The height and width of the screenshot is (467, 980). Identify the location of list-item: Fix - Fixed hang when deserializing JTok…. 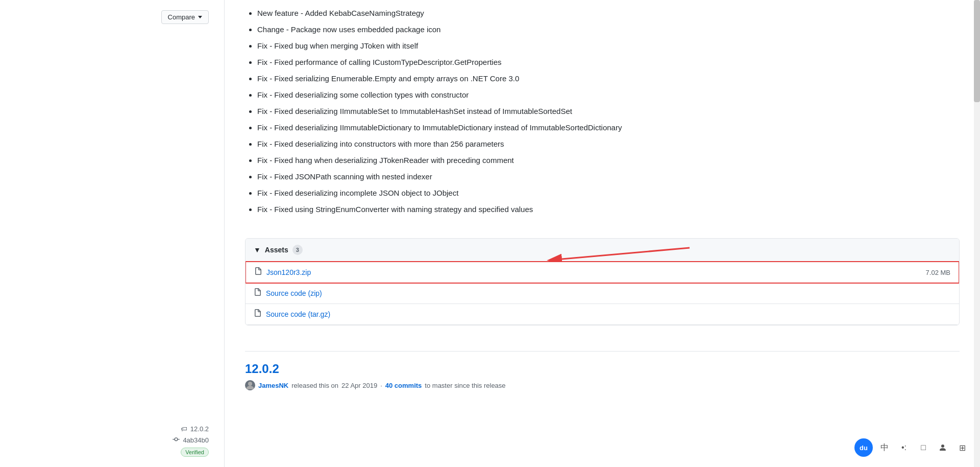
(608, 160).